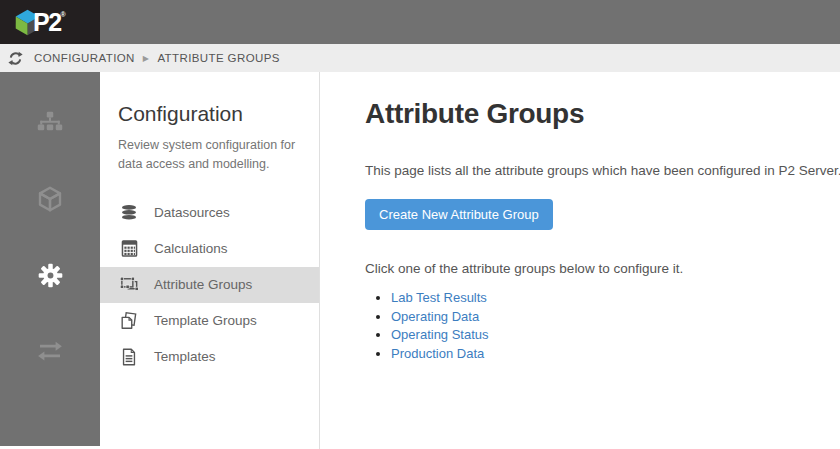 The width and height of the screenshot is (840, 449). Describe the element at coordinates (203, 284) in the screenshot. I see `menu-item-label: Attribute Groups` at that location.